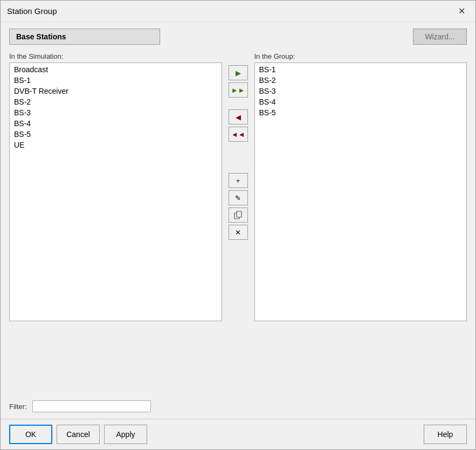  I want to click on dialog-title: Station Group, so click(32, 11).